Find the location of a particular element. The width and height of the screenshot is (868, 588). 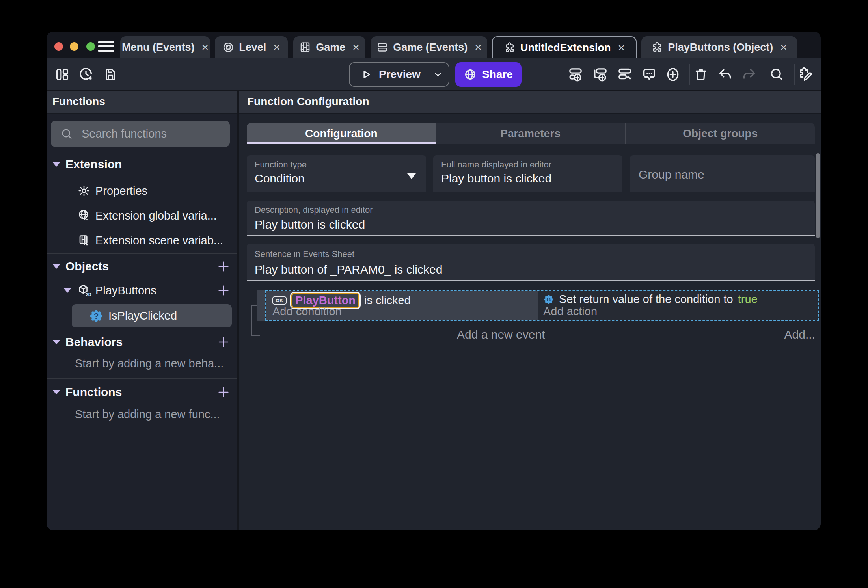

sidebar-item-extension-scene-variables: Extension scene variab... is located at coordinates (142, 240).